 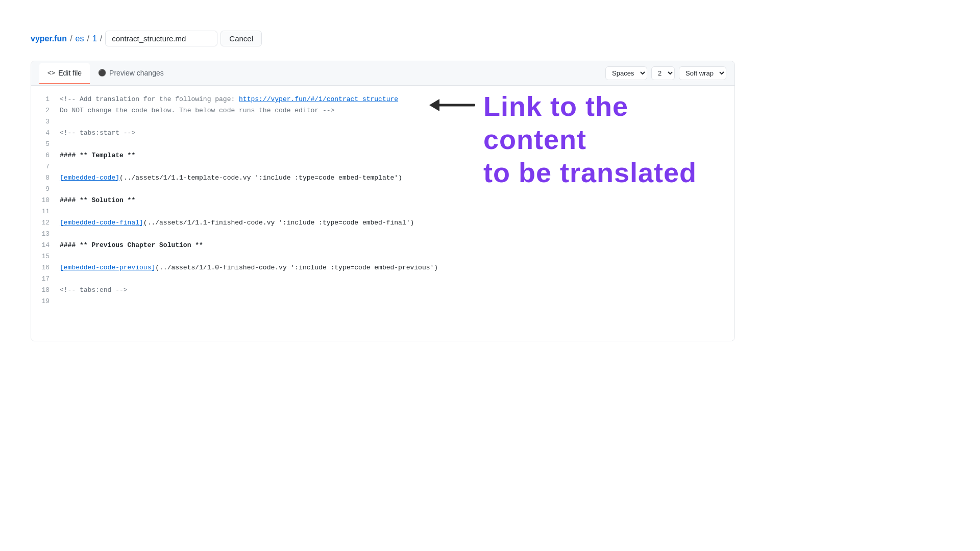 I want to click on tab-preview: ⚫ Preview changes, so click(x=131, y=73).